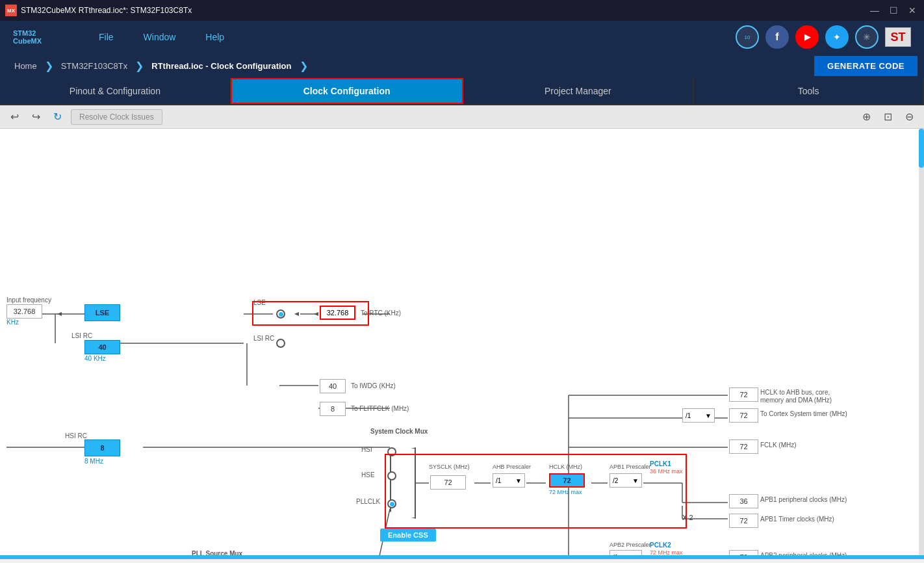 The width and height of the screenshot is (924, 563). What do you see at coordinates (867, 117) in the screenshot?
I see `zoom-in-button: ⊕` at bounding box center [867, 117].